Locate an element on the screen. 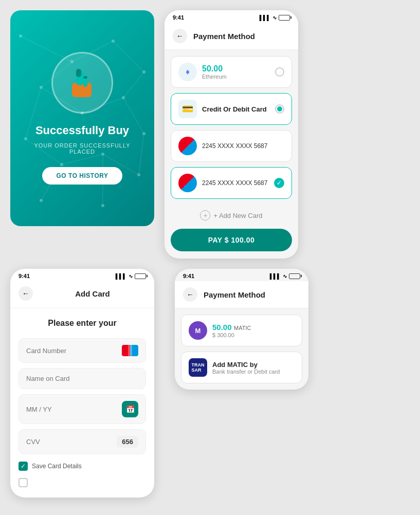 Image resolution: width=420 pixels, height=515 pixels. status-icons-4: ▌▌▌ ∿ is located at coordinates (285, 277).